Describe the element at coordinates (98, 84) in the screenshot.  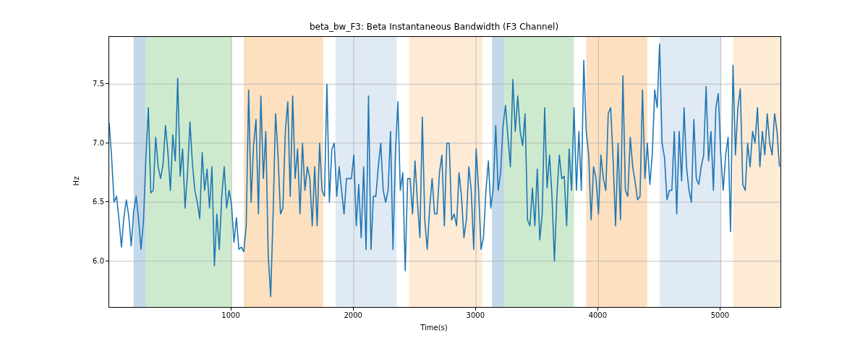
I see `y-tick-label: 7.5` at that location.